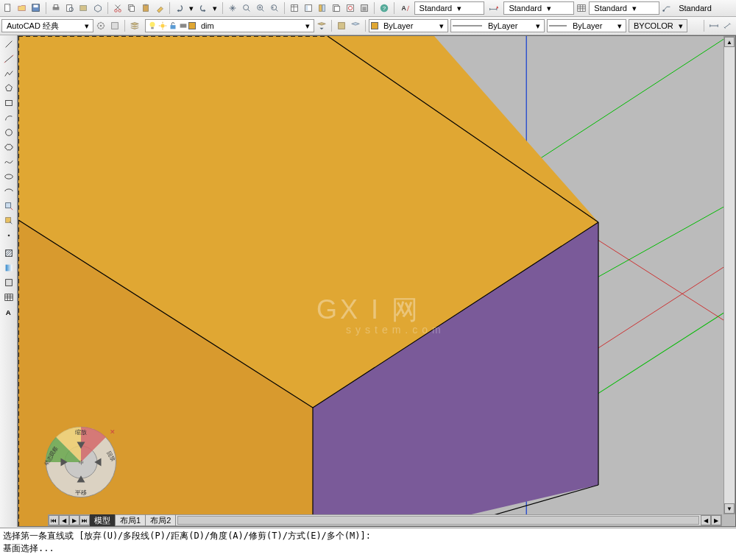 This screenshot has height=560, width=736. What do you see at coordinates (439, 520) in the screenshot?
I see `hscroll-track` at bounding box center [439, 520].